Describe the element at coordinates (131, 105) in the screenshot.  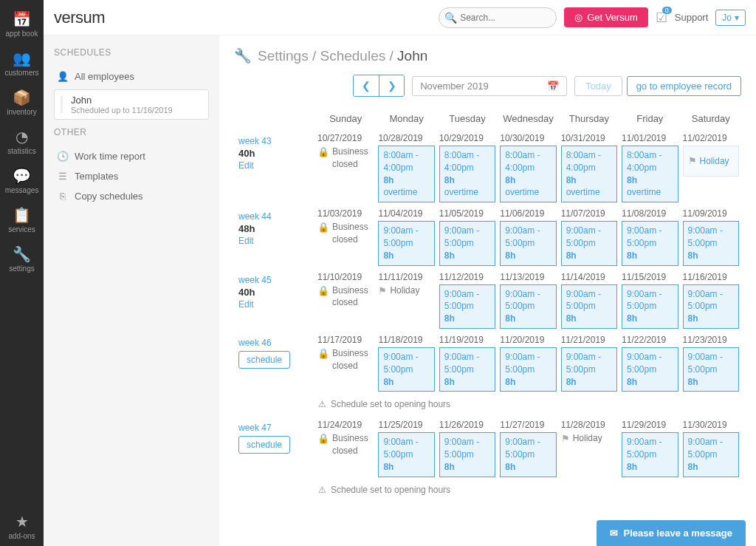
I see `employee-card: John Scheduled up to 11/16/2019` at that location.